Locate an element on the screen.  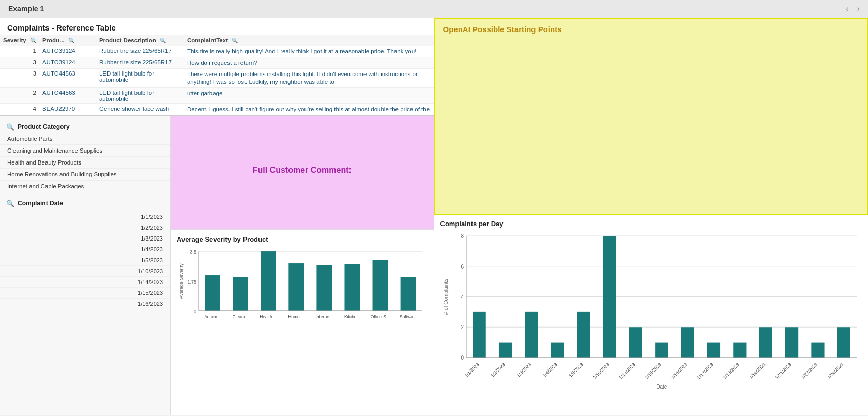
svg-text: 6 is located at coordinates (462, 267).